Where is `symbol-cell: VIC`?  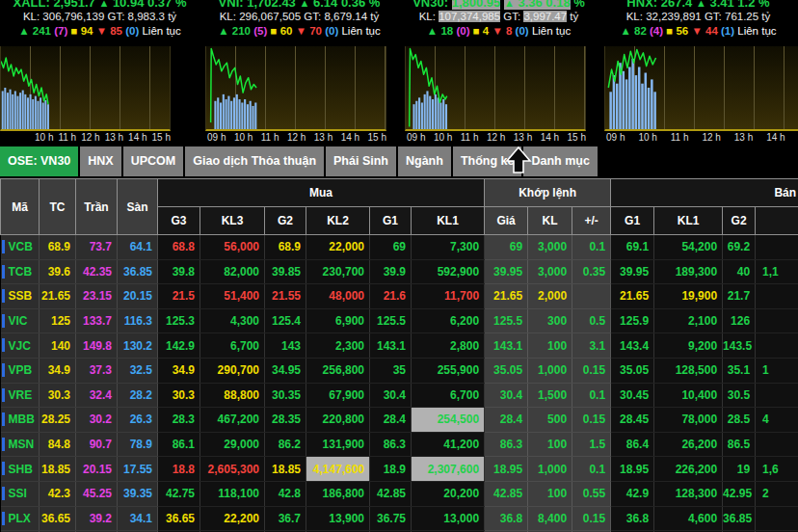
symbol-cell: VIC is located at coordinates (20, 321).